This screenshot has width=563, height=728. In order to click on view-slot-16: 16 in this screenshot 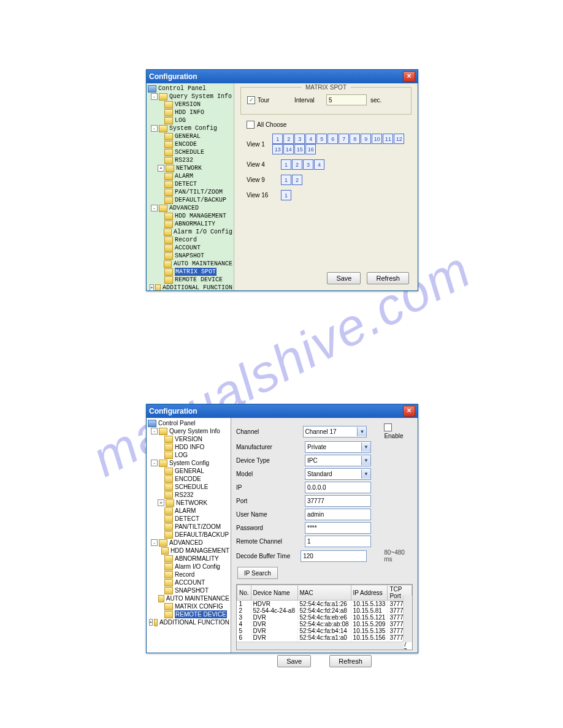, I will do `click(310, 150)`.